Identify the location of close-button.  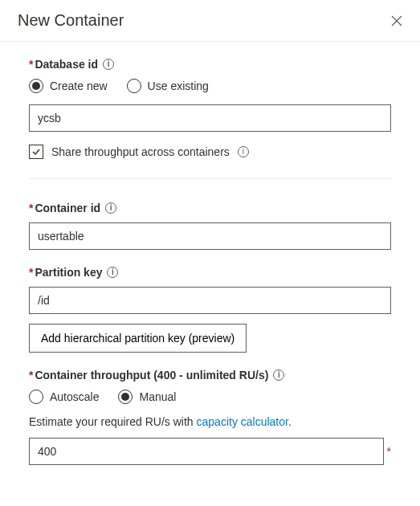
(397, 21).